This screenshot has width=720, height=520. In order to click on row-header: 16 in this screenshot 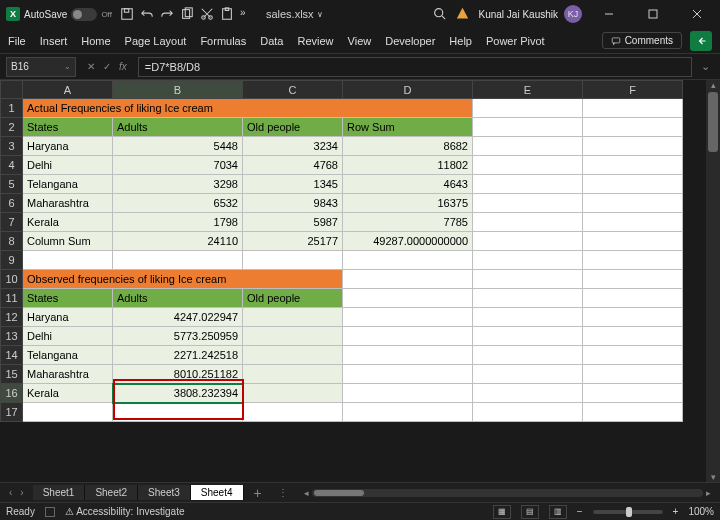, I will do `click(12, 394)`.